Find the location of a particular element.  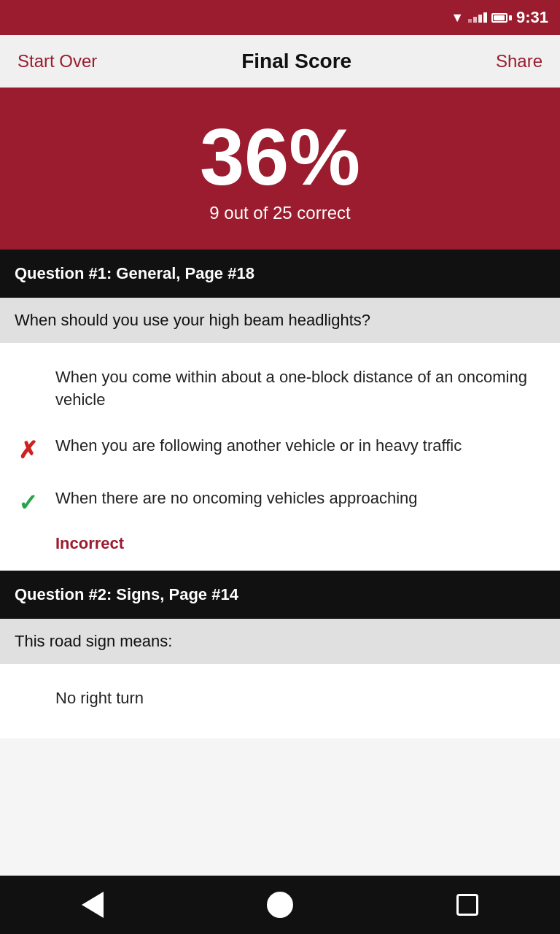

question-2-answers: No right turn is located at coordinates (280, 702).